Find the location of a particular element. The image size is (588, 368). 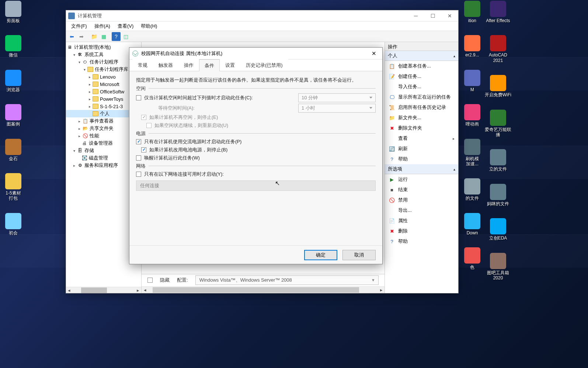

action-item: 🖵显示所有正在运行的任务 is located at coordinates (422, 97).